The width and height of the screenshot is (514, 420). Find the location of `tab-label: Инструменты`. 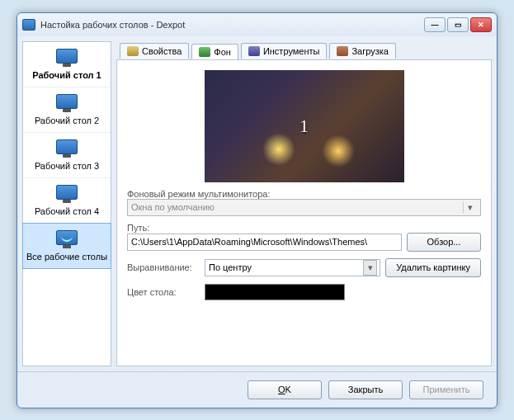

tab-label: Инструменты is located at coordinates (292, 51).